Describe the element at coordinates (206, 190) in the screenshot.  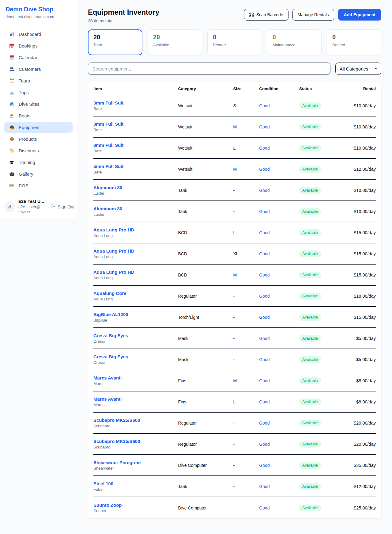
I see `item-category: Tank` at that location.